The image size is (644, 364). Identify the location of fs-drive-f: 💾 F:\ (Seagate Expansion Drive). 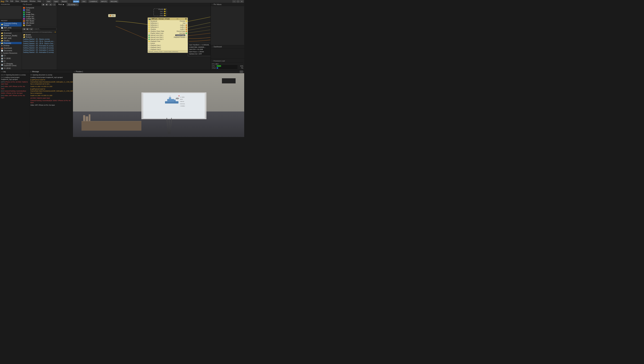
(11, 65).